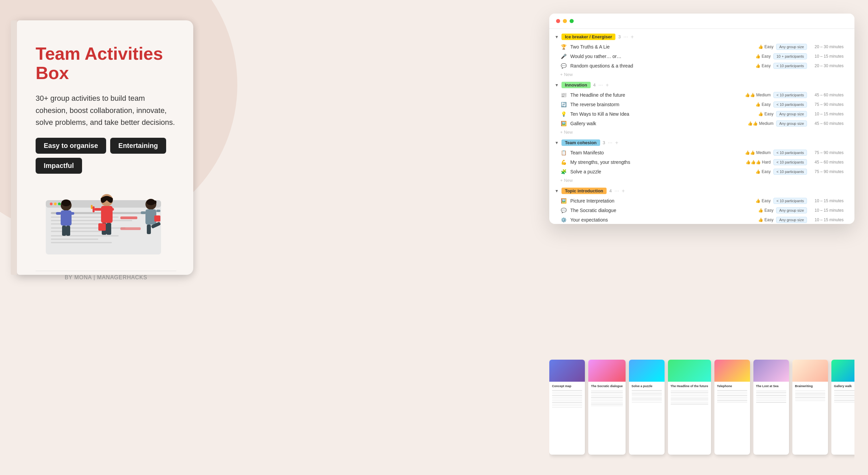 This screenshot has width=868, height=475. I want to click on activity-name: Two Truths & A Lie, so click(663, 47).